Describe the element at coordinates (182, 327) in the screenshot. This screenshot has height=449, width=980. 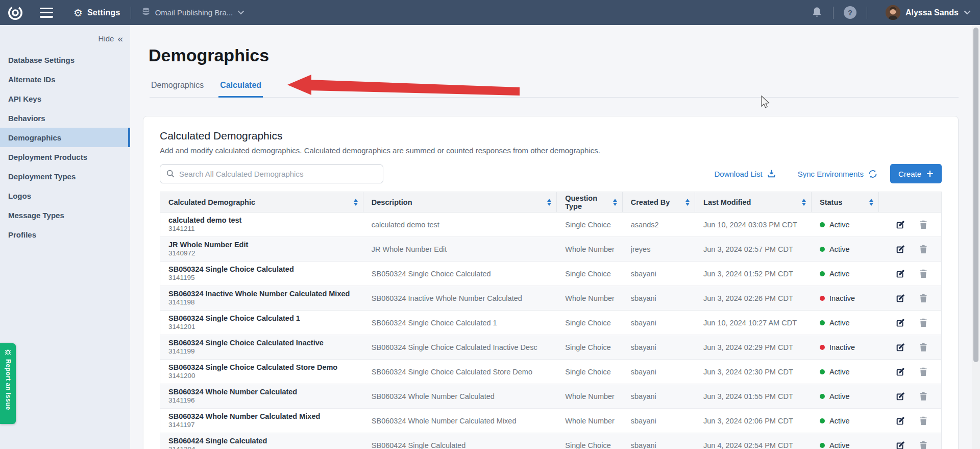
I see `demographic-id: 3141201` at that location.